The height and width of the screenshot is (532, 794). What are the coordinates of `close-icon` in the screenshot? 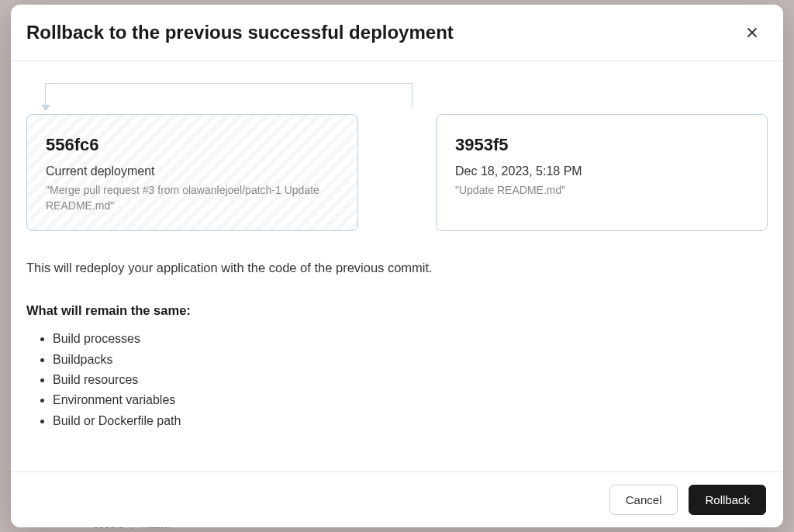 It's located at (752, 33).